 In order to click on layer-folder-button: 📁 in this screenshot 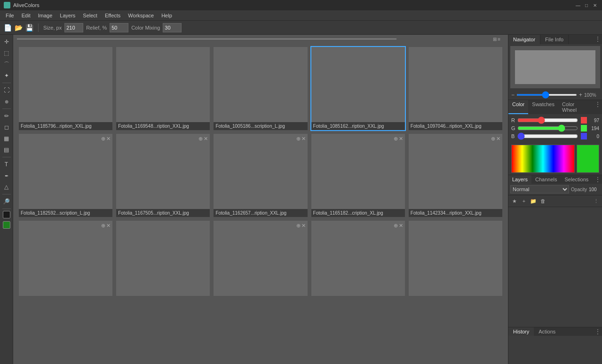, I will do `click(533, 201)`.